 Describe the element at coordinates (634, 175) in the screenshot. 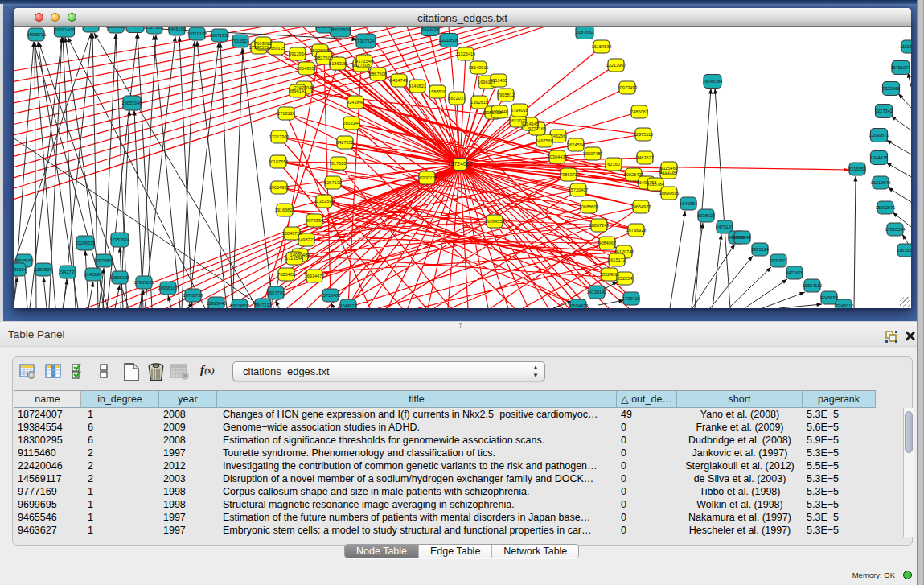

I see `svg-text: 10025433` at that location.